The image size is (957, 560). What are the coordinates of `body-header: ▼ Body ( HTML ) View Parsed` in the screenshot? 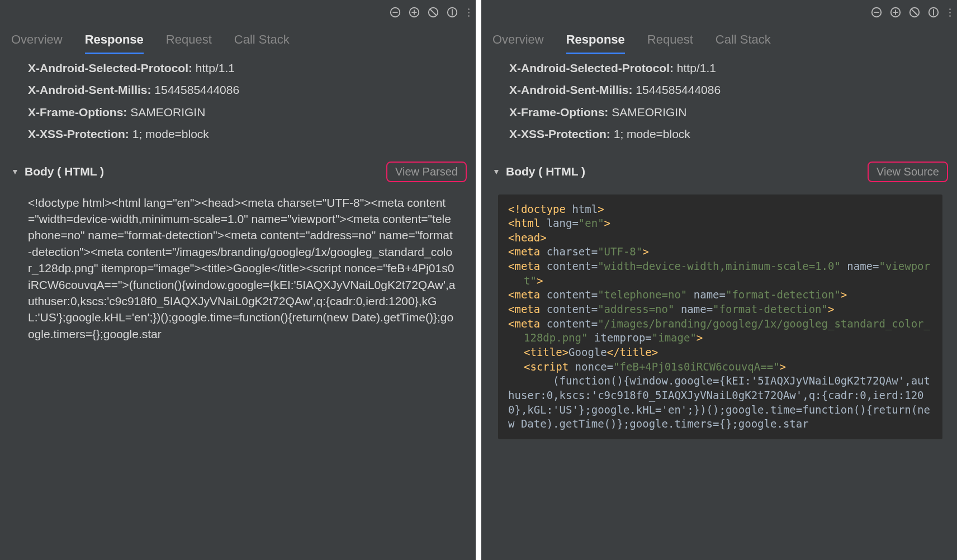 It's located at (239, 172).